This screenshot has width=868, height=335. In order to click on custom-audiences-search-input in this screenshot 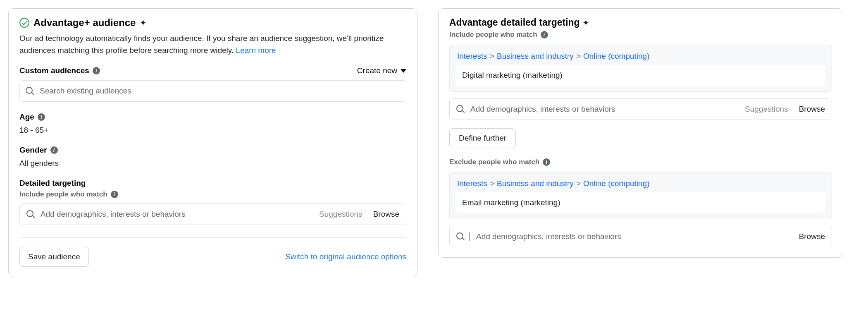, I will do `click(219, 91)`.